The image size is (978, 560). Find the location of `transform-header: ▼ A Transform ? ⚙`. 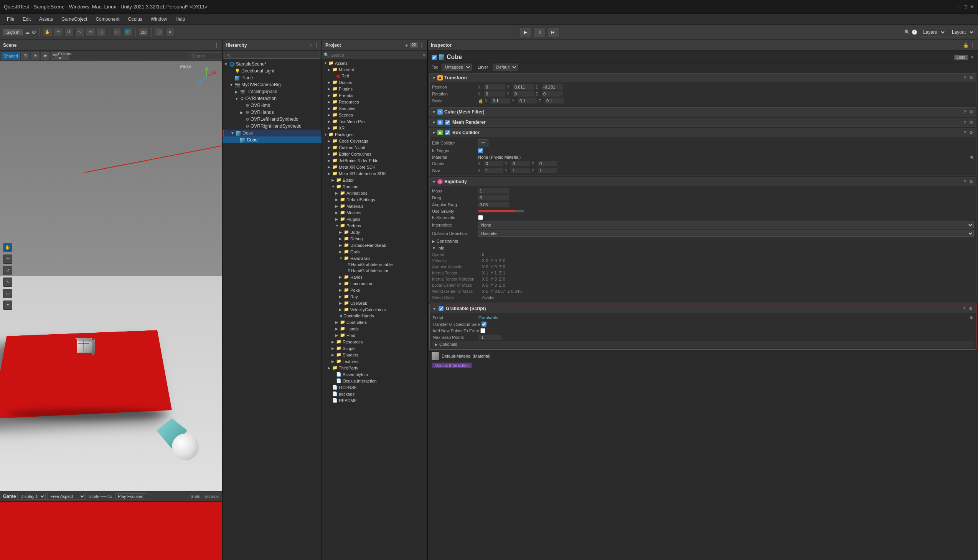

transform-header: ▼ A Transform ? ⚙ is located at coordinates (703, 78).